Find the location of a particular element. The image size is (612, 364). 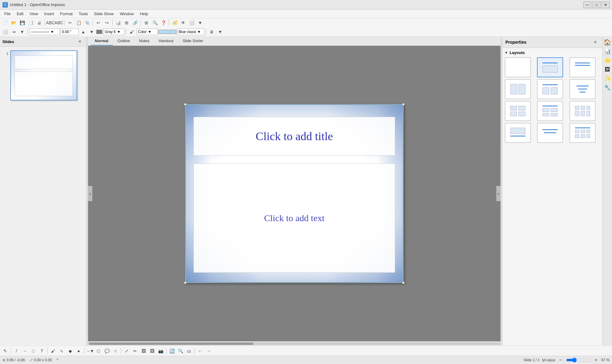

draw-select-button: ↖ is located at coordinates (5, 351).